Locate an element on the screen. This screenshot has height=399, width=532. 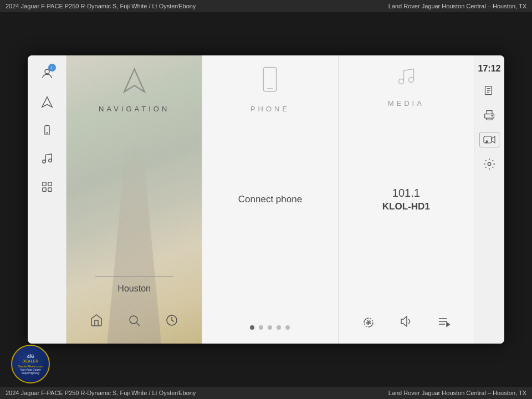
nav-search-button is located at coordinates (134, 320).